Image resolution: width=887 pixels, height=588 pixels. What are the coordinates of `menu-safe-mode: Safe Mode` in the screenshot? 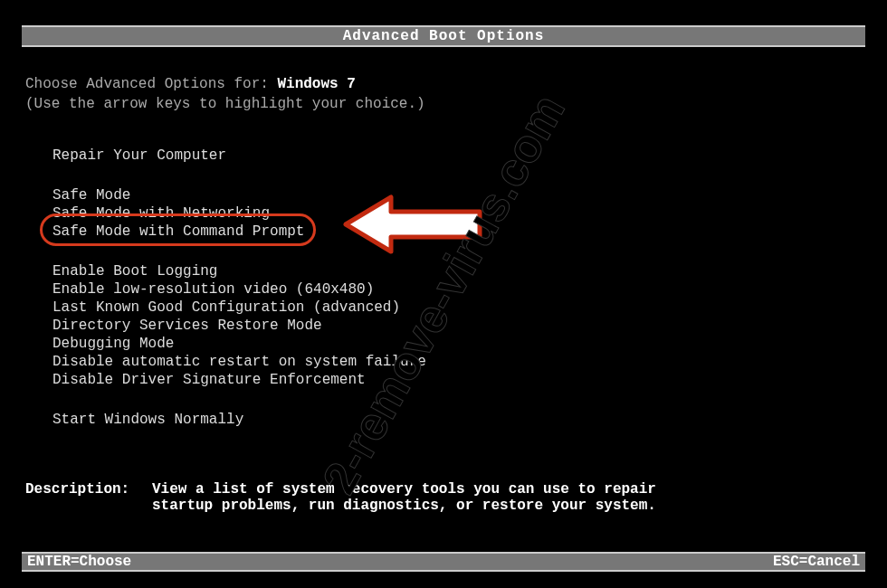 It's located at (91, 195).